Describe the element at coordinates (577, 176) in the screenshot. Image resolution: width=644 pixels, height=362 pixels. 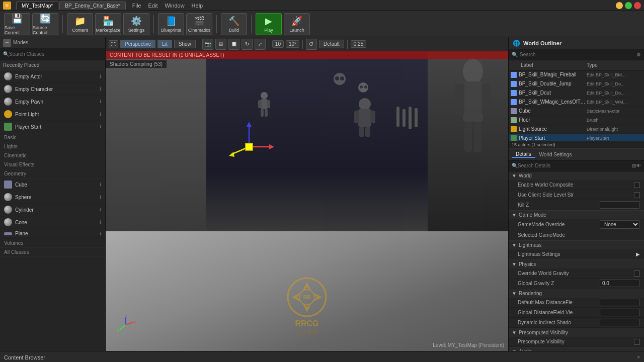
I see `world-section-header: ▼ World` at that location.